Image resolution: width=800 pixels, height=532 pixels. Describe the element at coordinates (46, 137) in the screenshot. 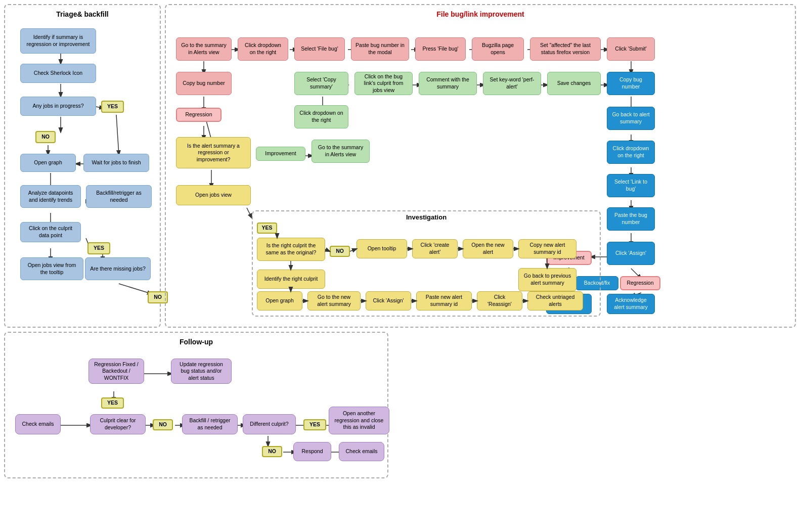

I see `triage-no1: NO` at that location.